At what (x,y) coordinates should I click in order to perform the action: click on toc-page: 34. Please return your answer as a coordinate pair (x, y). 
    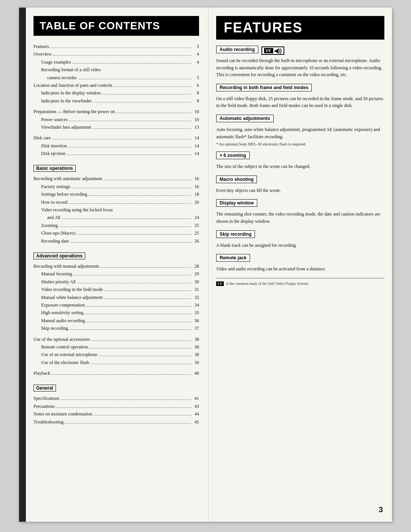
    Looking at the image, I should click on (196, 305).